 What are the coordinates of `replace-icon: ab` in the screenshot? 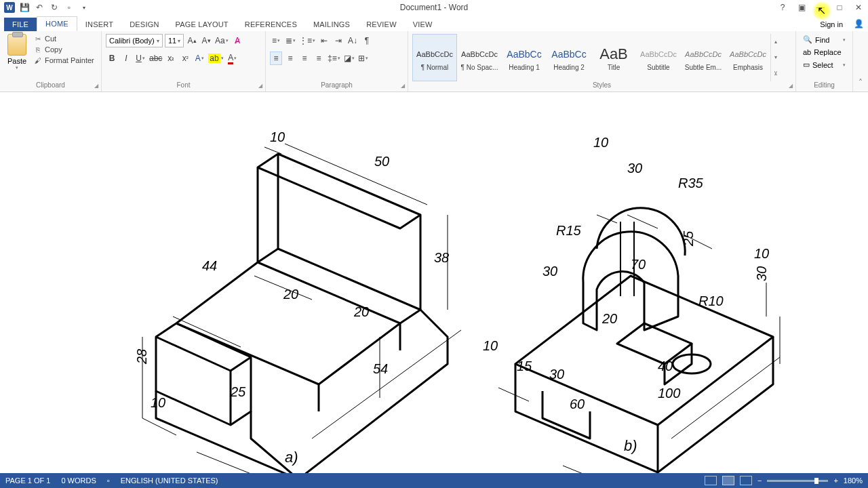 It's located at (807, 52).